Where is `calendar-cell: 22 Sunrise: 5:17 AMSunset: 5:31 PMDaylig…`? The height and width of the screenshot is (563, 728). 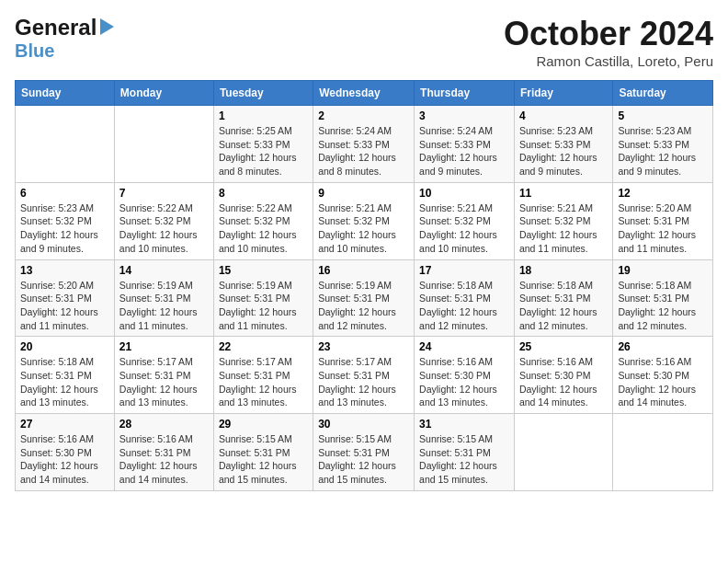
calendar-cell: 22 Sunrise: 5:17 AMSunset: 5:31 PMDaylig… is located at coordinates (263, 375).